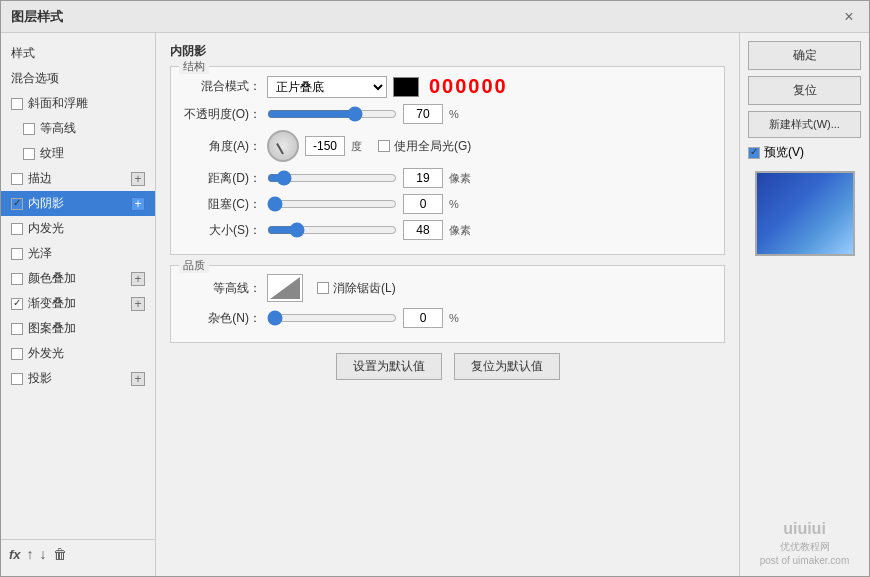 This screenshot has width=870, height=577. What do you see at coordinates (221, 86) in the screenshot?
I see `blend-mode-label: 混合模式：` at bounding box center [221, 86].